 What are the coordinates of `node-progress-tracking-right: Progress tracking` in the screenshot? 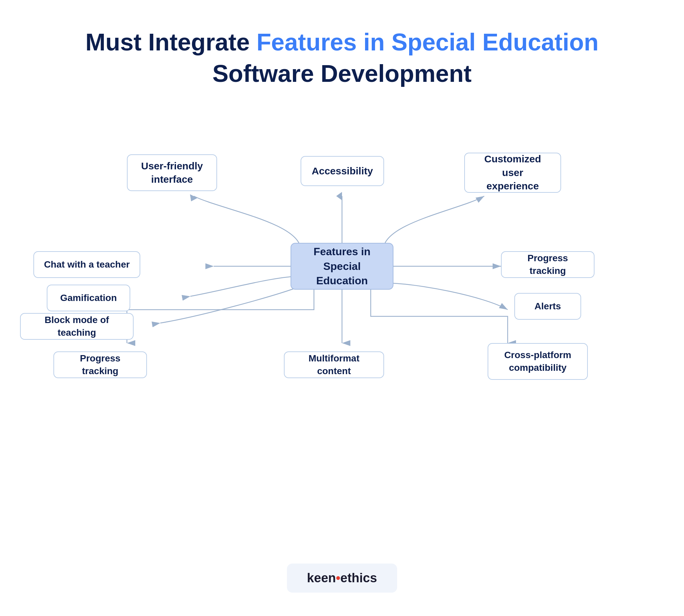 It's located at (548, 265).